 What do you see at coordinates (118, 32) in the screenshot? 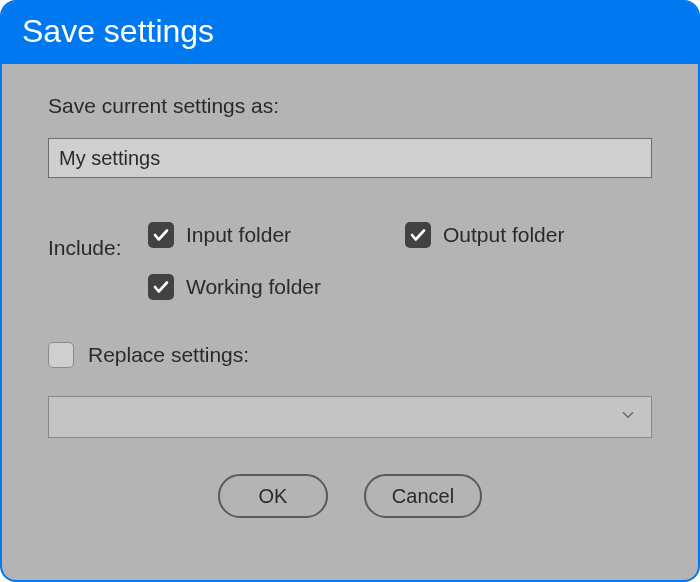
I see `window-title: Save settings` at bounding box center [118, 32].